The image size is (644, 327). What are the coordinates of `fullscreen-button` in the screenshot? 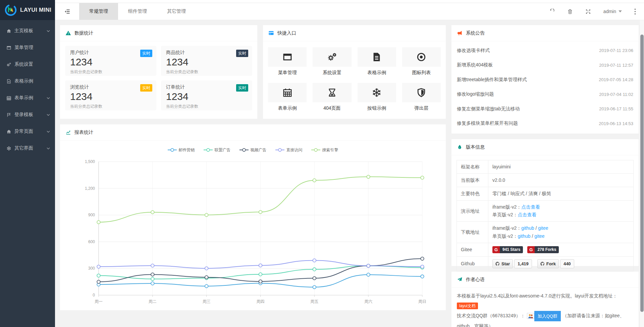 It's located at (588, 11).